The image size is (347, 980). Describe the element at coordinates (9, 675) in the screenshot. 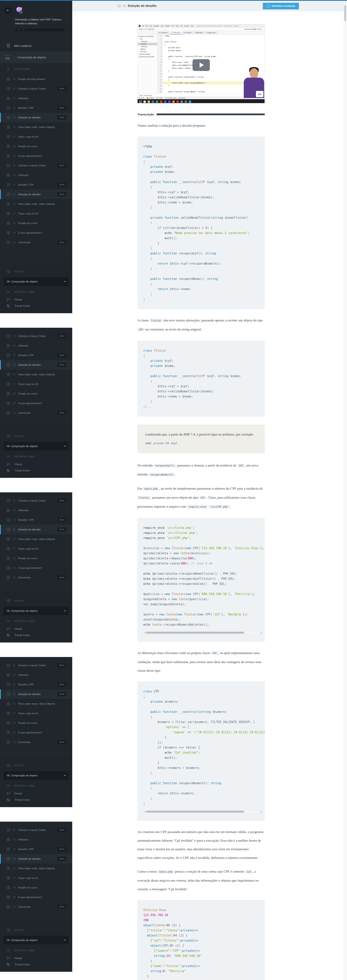

I see `list-icon` at that location.